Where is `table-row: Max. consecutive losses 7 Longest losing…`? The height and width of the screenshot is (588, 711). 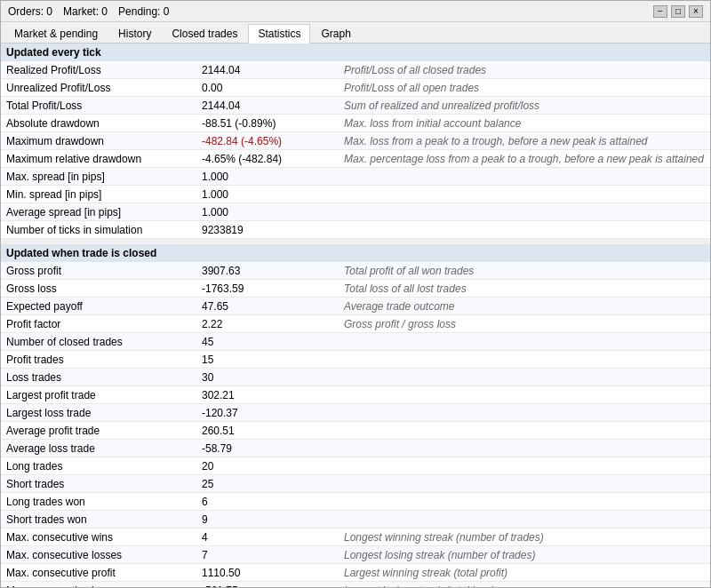 table-row: Max. consecutive losses 7 Longest losing… is located at coordinates (356, 555).